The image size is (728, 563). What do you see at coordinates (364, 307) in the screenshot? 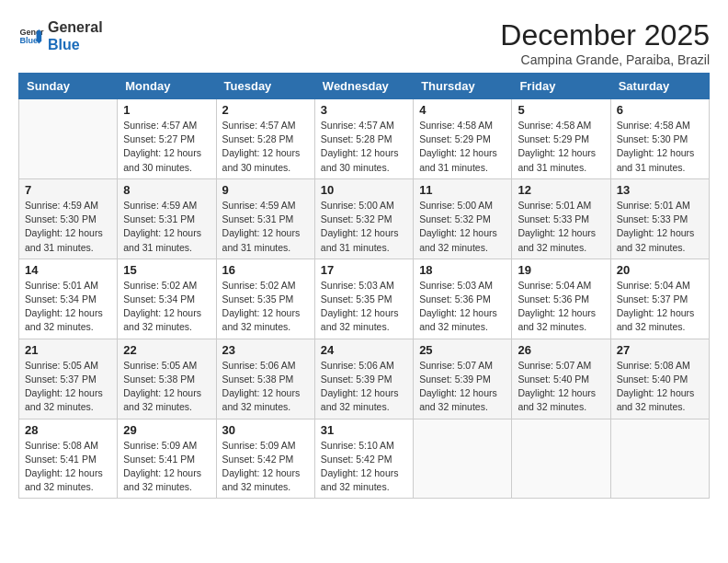
I see `day-info: Sunrise: 5:03 AMSunset: 5:35 PMDaylight:…` at bounding box center [364, 307].